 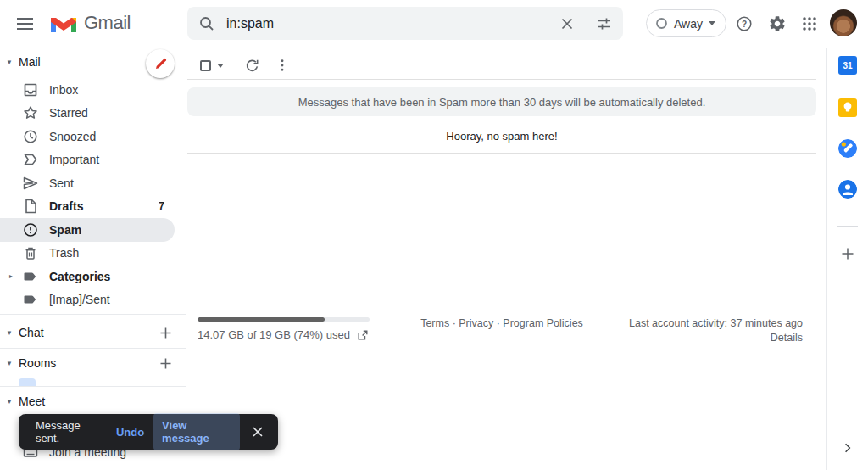 What do you see at coordinates (744, 24) in the screenshot?
I see `help-icon: ?` at bounding box center [744, 24].